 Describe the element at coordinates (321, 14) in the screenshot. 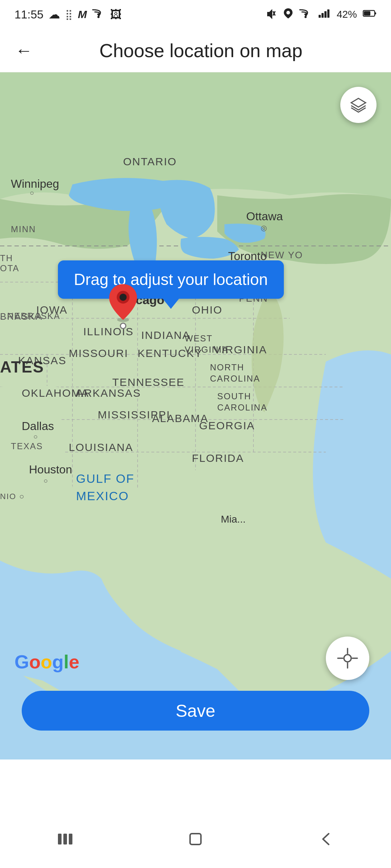

I see `status-right: 42%` at that location.